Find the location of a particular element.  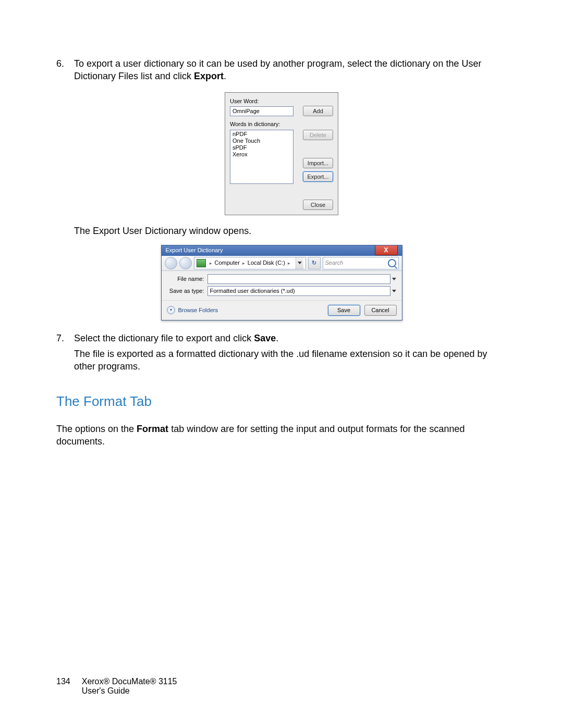

step-number: 6. is located at coordinates (65, 70).